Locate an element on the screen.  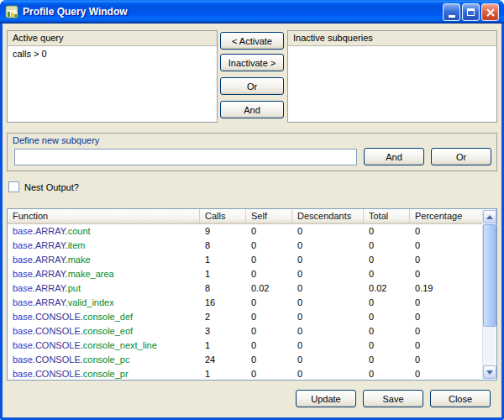
table-row: base.CONSOLE.console_def20000 is located at coordinates (245, 318).